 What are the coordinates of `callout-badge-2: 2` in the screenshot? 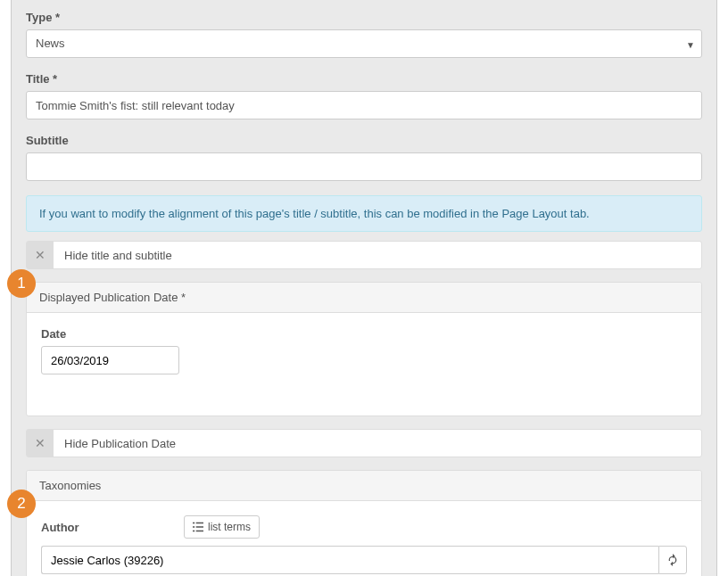 It's located at (21, 504).